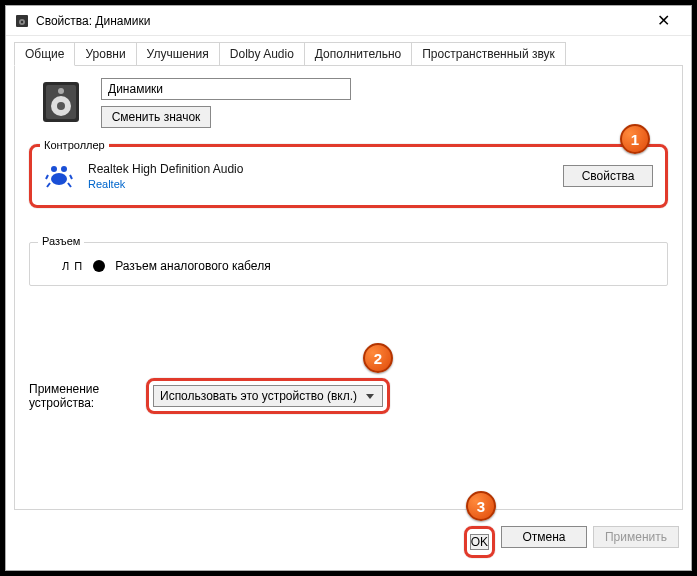 The width and height of the screenshot is (697, 576). What do you see at coordinates (105, 54) in the screenshot?
I see `tab-levels: Уровни` at bounding box center [105, 54].